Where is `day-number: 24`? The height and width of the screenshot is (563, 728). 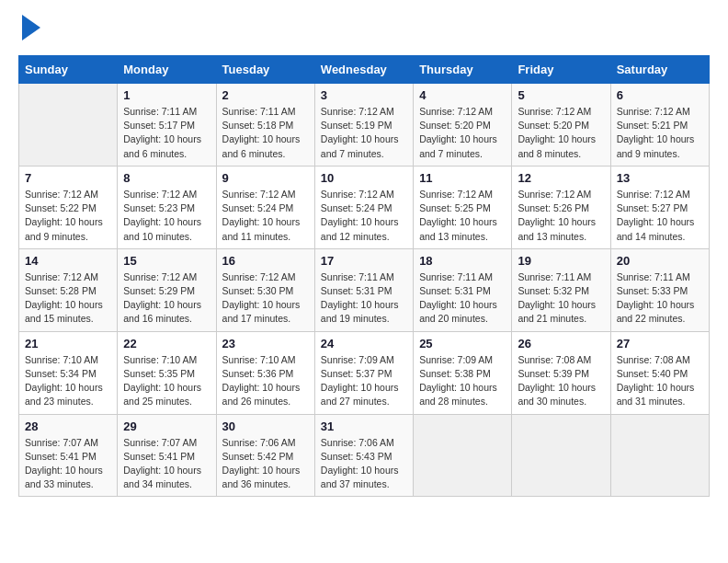 day-number: 24 is located at coordinates (364, 344).